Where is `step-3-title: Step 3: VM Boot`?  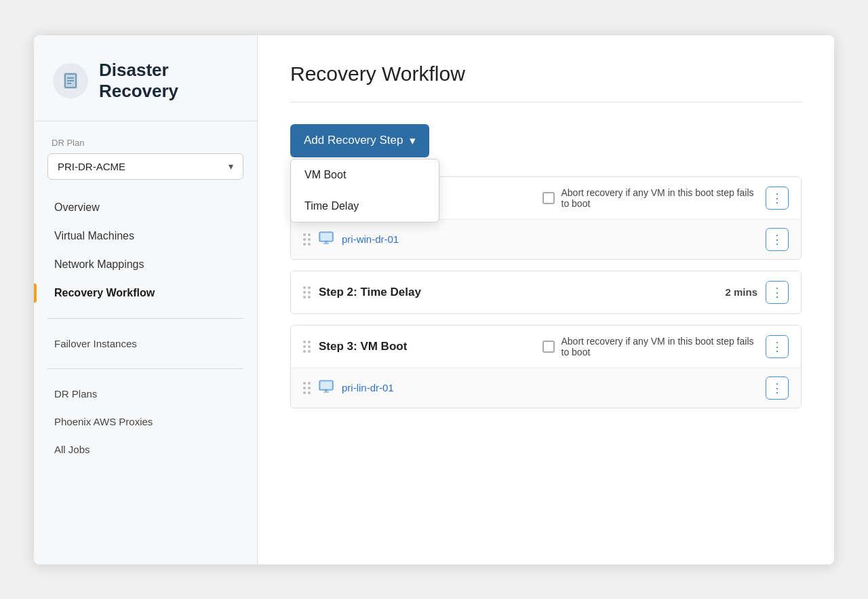 step-3-title: Step 3: VM Boot is located at coordinates (427, 347).